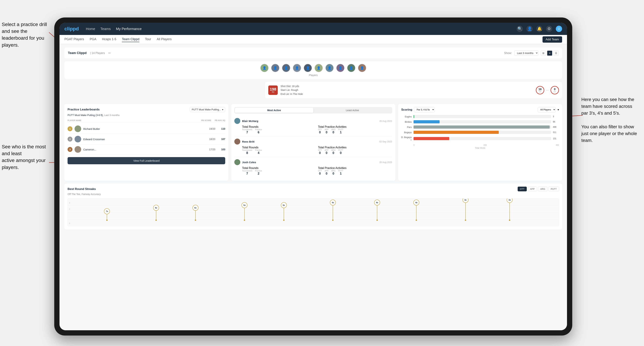  Describe the element at coordinates (482, 127) in the screenshot. I see `score-bar-track-pars` at that location.